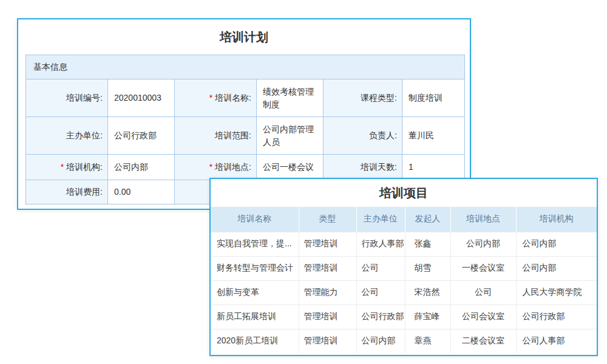  I want to click on location-cell: 公司, so click(483, 292).